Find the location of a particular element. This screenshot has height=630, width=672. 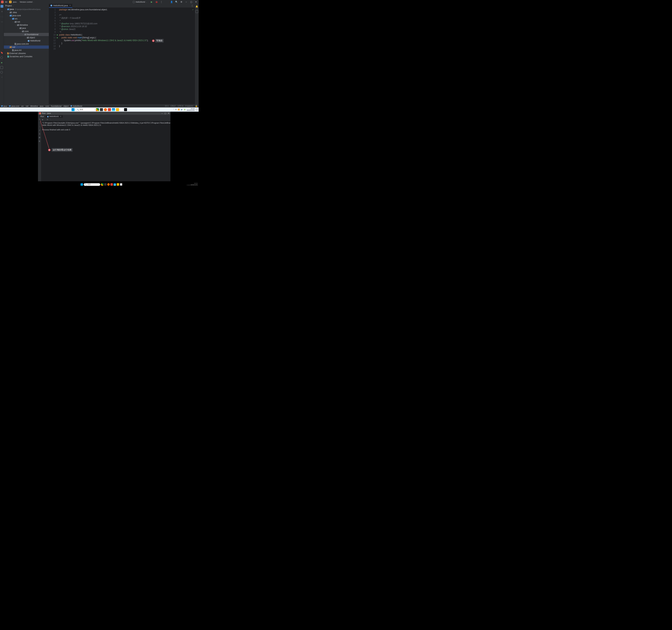

bookmark-icon: 🔖 is located at coordinates (2, 53).